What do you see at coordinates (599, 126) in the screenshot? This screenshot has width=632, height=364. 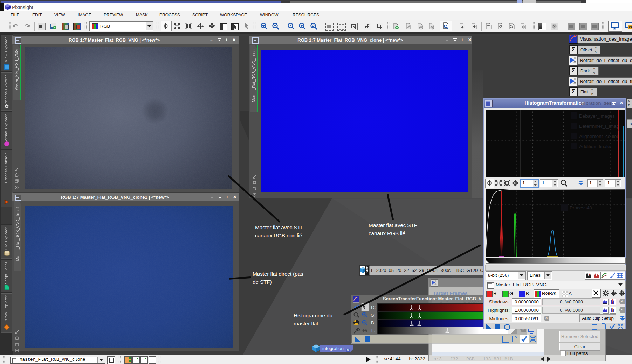 I see `svg-text: Determiner_l_imag` at bounding box center [599, 126].